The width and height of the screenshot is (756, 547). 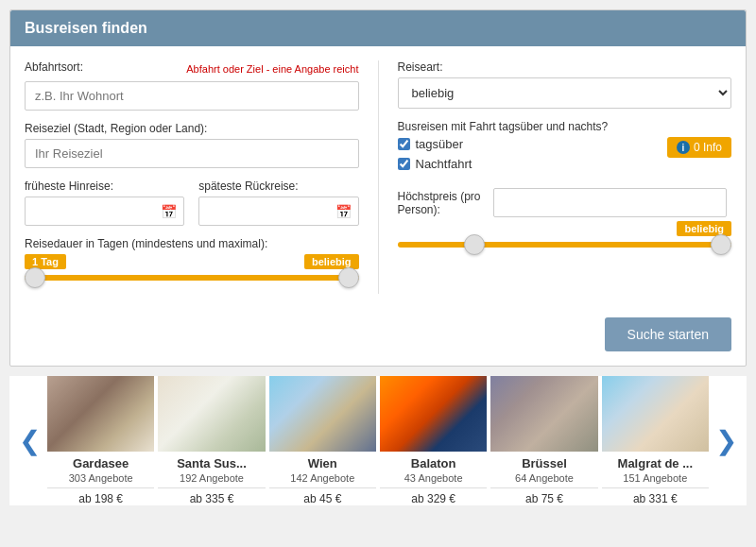 I want to click on dest-price: ab 45 €, so click(x=323, y=499).